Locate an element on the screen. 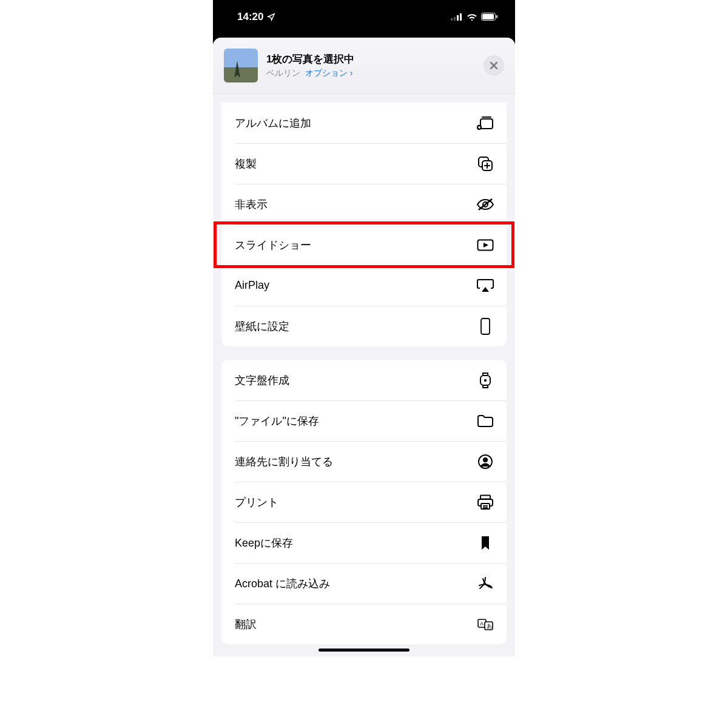 The height and width of the screenshot is (728, 728). row-label: 非表示 is located at coordinates (251, 204).